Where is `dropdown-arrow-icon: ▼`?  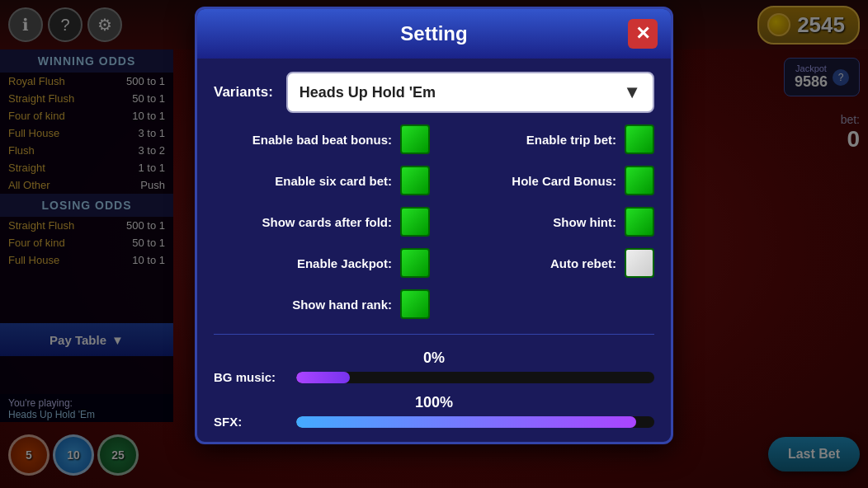 dropdown-arrow-icon: ▼ is located at coordinates (632, 92).